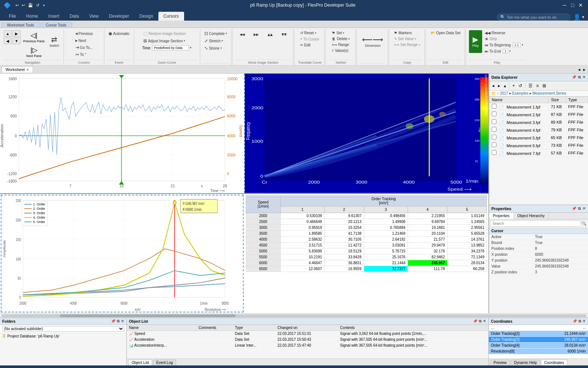 The image size is (588, 368). I want to click on de-file-row: 📄 Measurement 3.fpf 89 KB FPF File, so click(539, 122).